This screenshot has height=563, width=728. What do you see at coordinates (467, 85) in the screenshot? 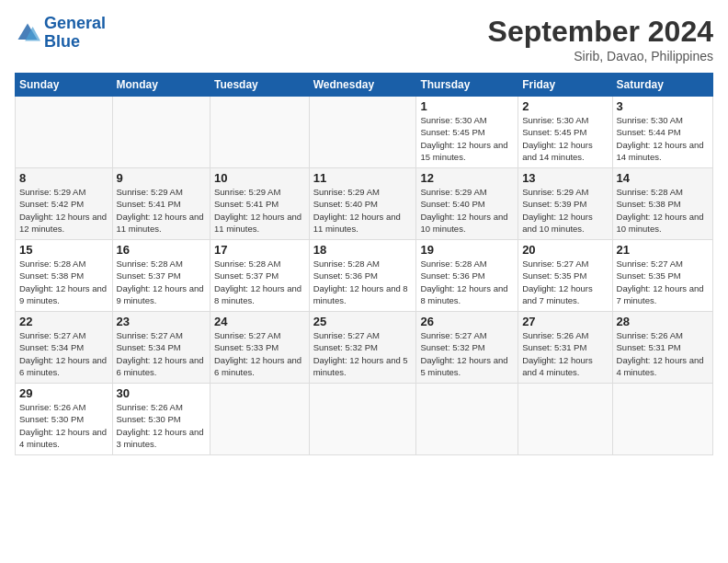
I see `header-thursday: Thursday` at bounding box center [467, 85].